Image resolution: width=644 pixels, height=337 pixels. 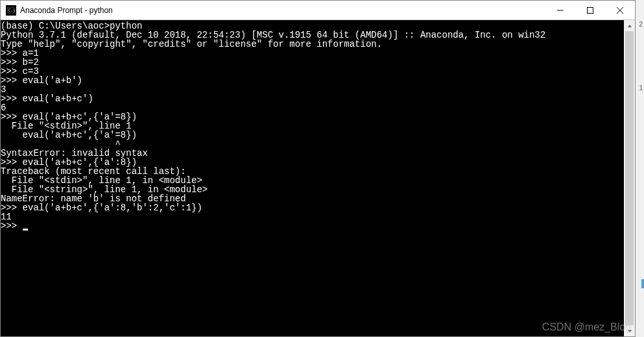 What do you see at coordinates (313, 144) in the screenshot?
I see `terminal-line: ^` at bounding box center [313, 144].